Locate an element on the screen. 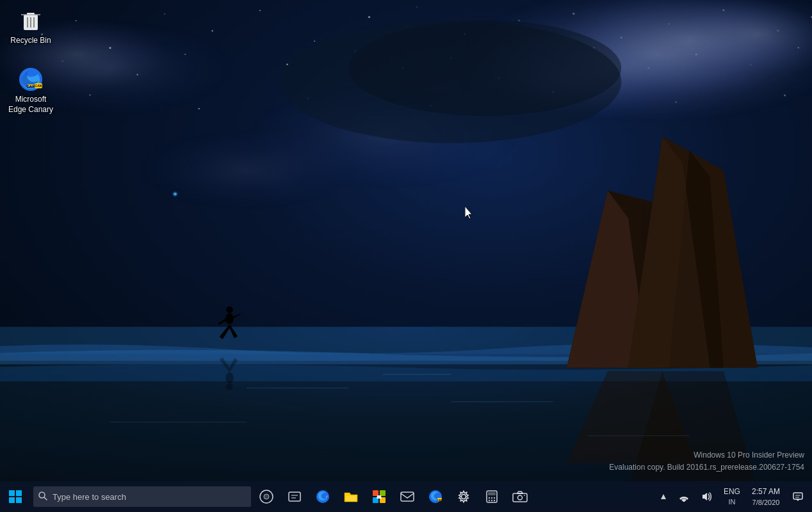  camera-button is located at coordinates (520, 497).